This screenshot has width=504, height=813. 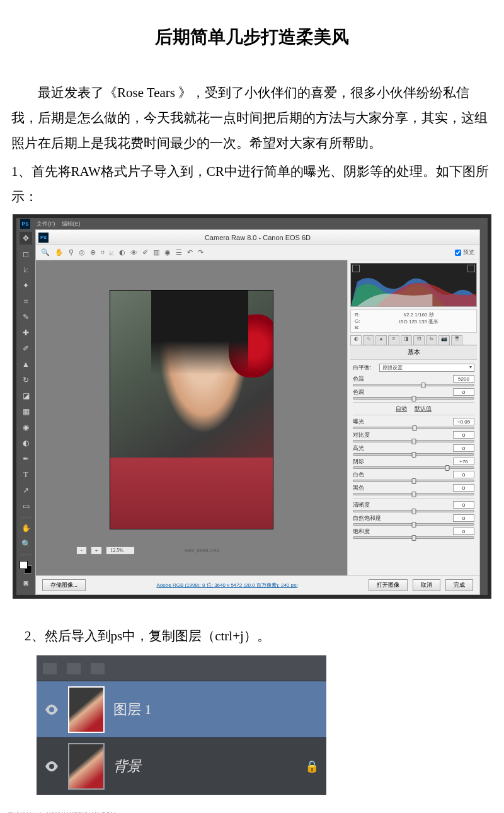 I want to click on hand-tool-icon: ✋, so click(x=26, y=528).